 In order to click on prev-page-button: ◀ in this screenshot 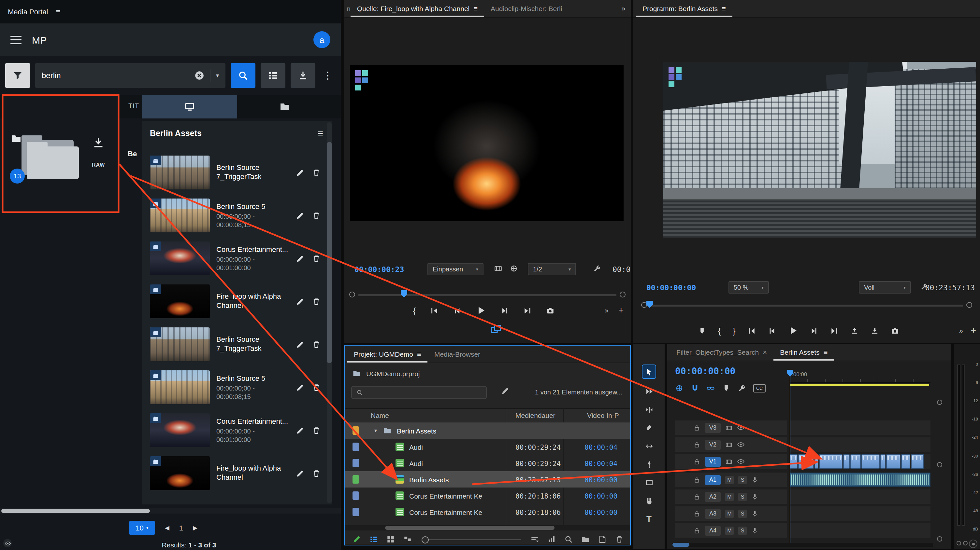, I will do `click(167, 528)`.